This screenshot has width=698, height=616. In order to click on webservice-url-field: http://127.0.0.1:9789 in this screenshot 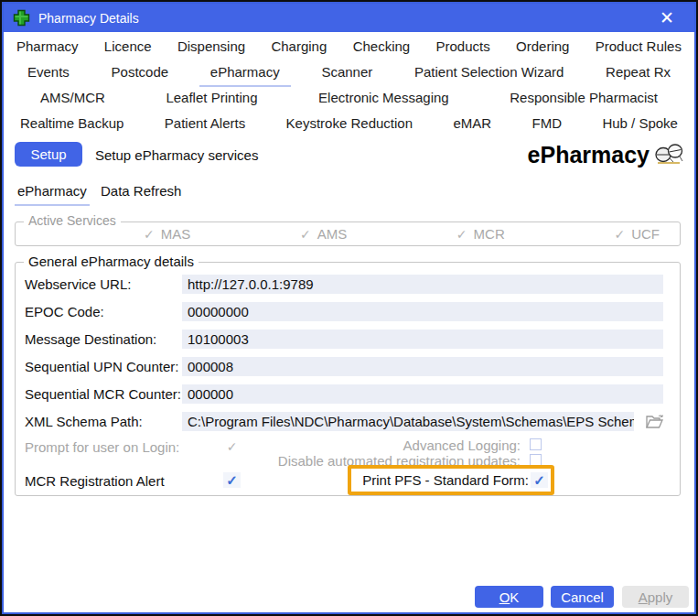, I will do `click(423, 284)`.